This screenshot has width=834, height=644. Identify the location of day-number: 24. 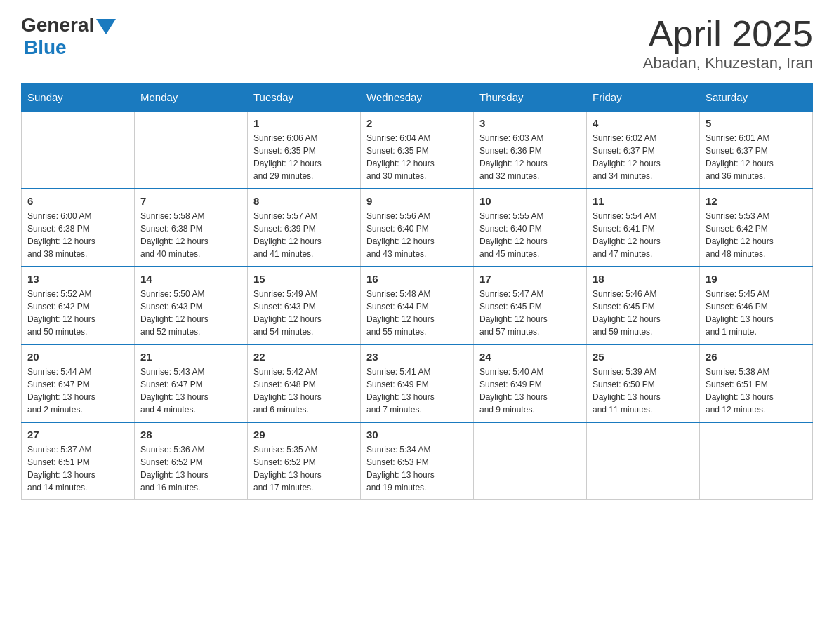
(530, 356).